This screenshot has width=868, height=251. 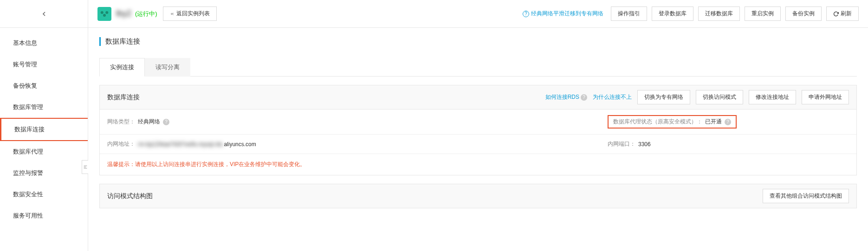 What do you see at coordinates (357, 122) in the screenshot?
I see `network-type-field: 网络类型： 经典网络 ?` at bounding box center [357, 122].